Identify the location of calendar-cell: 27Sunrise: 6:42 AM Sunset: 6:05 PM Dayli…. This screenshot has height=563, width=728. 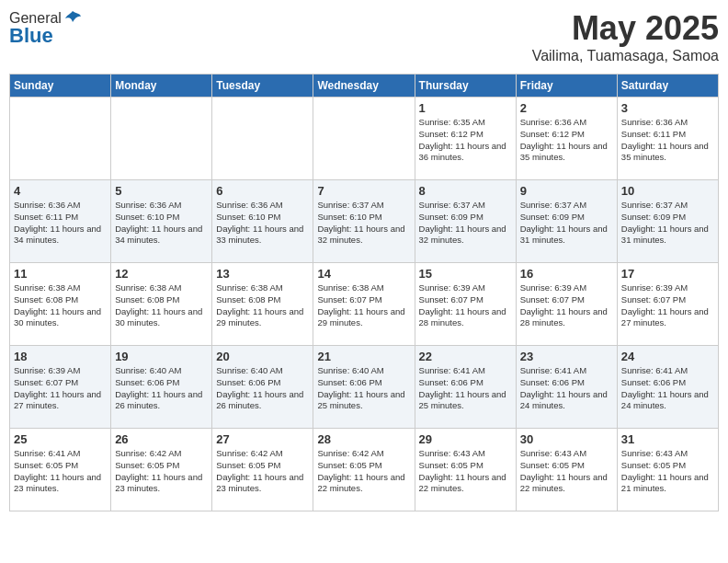
(263, 470).